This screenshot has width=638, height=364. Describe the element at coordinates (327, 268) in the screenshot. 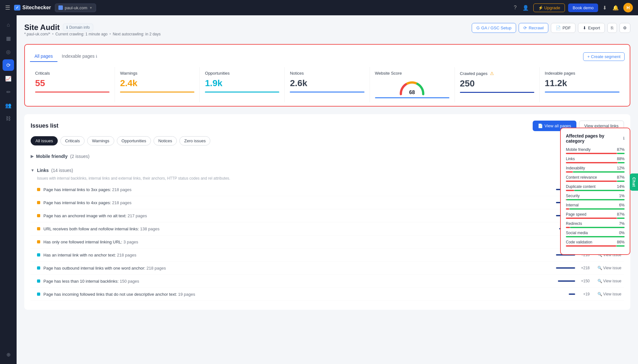

I see `issue-row: Page has outbound internal links with on…` at that location.